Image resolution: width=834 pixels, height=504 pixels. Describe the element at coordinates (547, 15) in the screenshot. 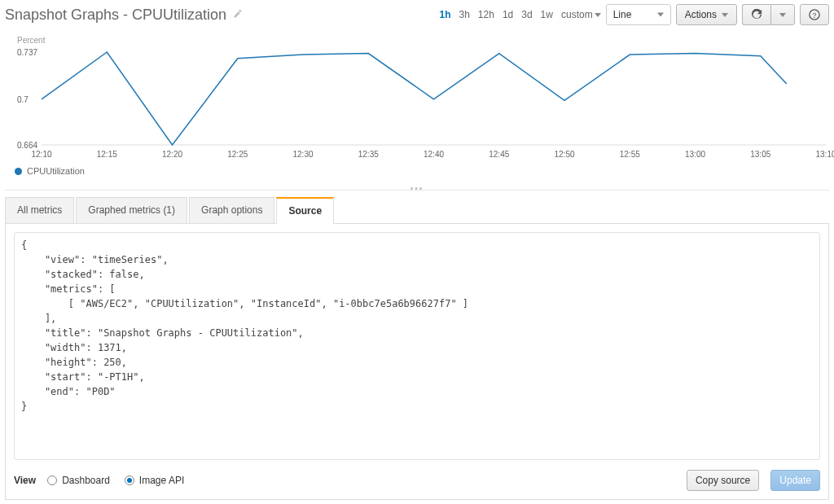

I see `time-range-1w: 1w` at that location.